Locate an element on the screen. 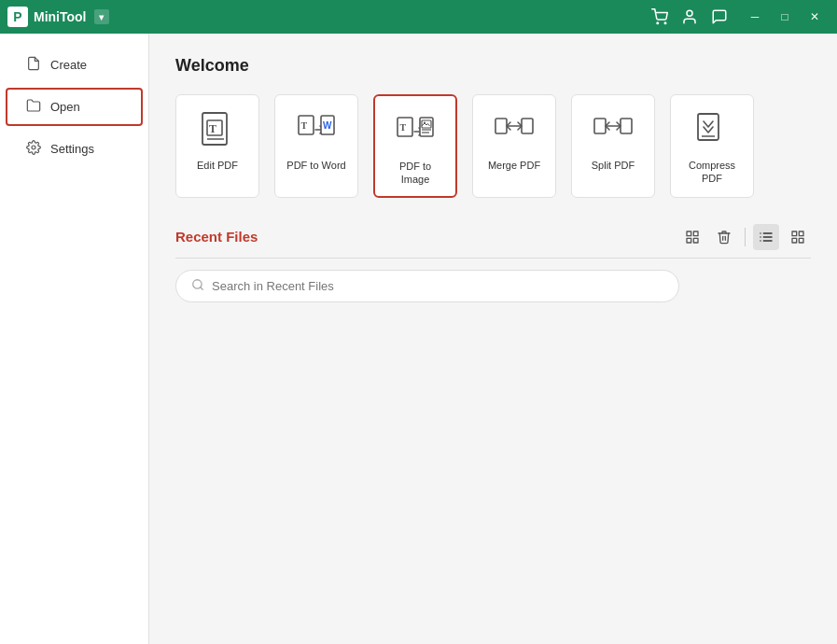  settings-icon is located at coordinates (34, 149).